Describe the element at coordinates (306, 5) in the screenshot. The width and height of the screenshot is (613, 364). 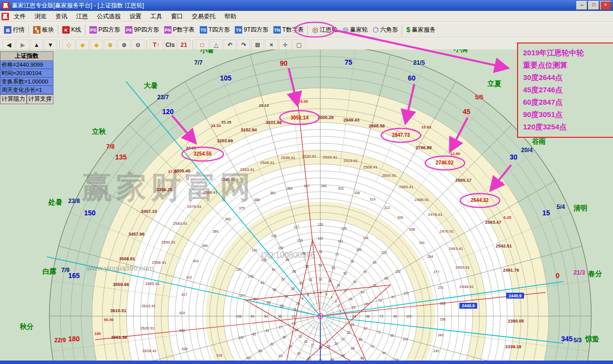
I see `title-bar: 赢 赢家江恩专业版[赢家服务平台] - [上证指数 江恩轮] – □ ×` at that location.